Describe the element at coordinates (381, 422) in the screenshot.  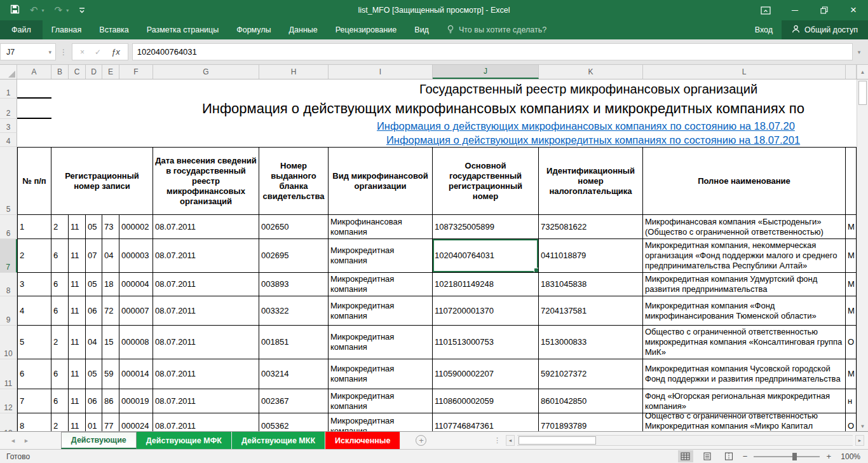
I see `cell-I13: Микрокредитная компания` at that location.